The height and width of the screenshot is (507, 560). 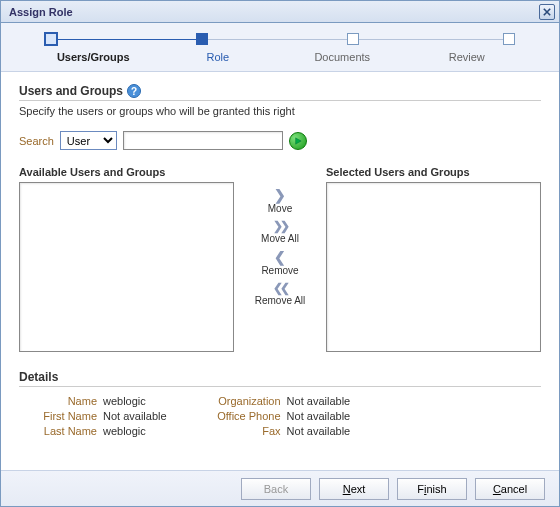 What do you see at coordinates (279, 401) in the screenshot?
I see `detail-organization: OrganizationNot available` at bounding box center [279, 401].